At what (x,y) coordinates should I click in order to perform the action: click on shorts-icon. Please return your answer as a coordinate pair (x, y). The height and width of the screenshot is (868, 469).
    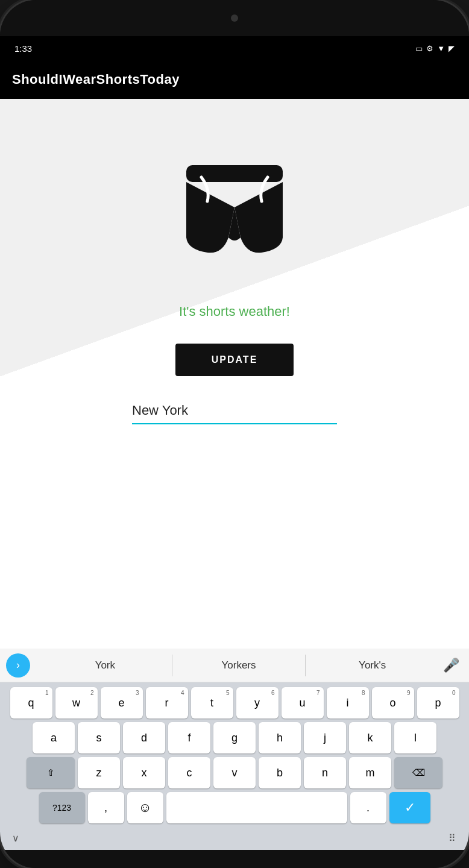
    Looking at the image, I should click on (234, 213).